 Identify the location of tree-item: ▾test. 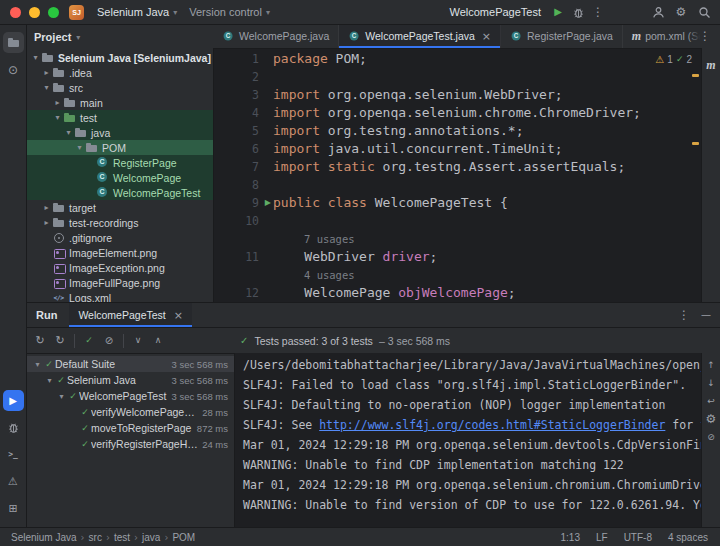
(120, 118).